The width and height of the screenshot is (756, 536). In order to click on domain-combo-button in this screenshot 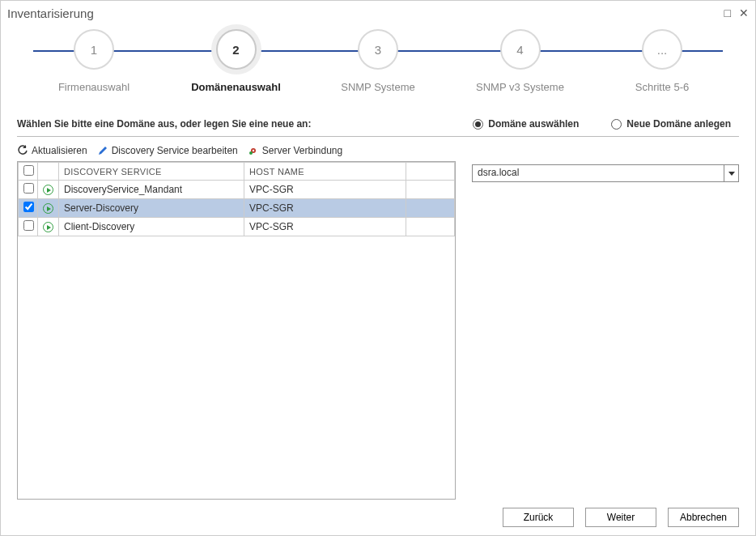, I will do `click(731, 173)`.